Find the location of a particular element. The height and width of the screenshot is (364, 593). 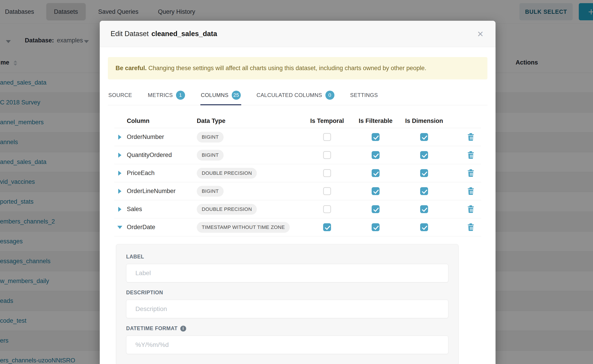

description-field-group: DESCRIPTION is located at coordinates (287, 304).